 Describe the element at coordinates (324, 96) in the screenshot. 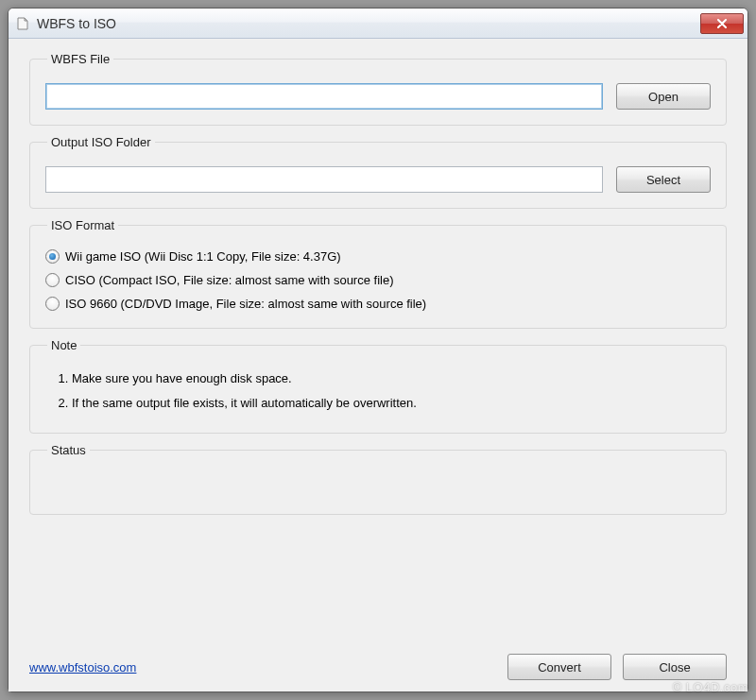

I see `wbfs-file-input` at that location.